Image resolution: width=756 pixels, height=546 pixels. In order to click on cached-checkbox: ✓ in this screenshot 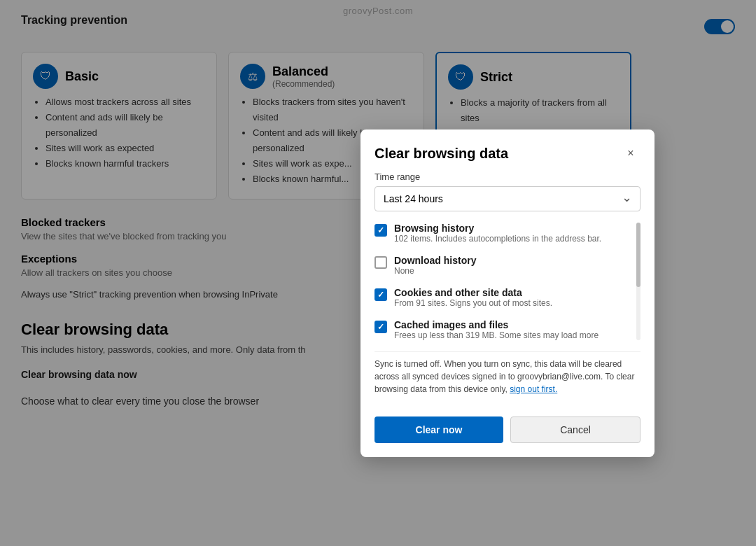, I will do `click(381, 327)`.